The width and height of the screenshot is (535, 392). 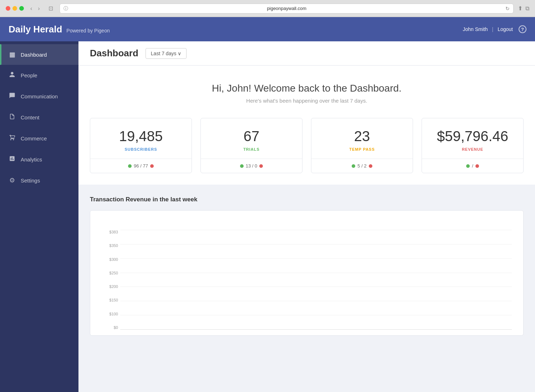 What do you see at coordinates (353, 166) in the screenshot?
I see `green-dot-temppass` at bounding box center [353, 166].